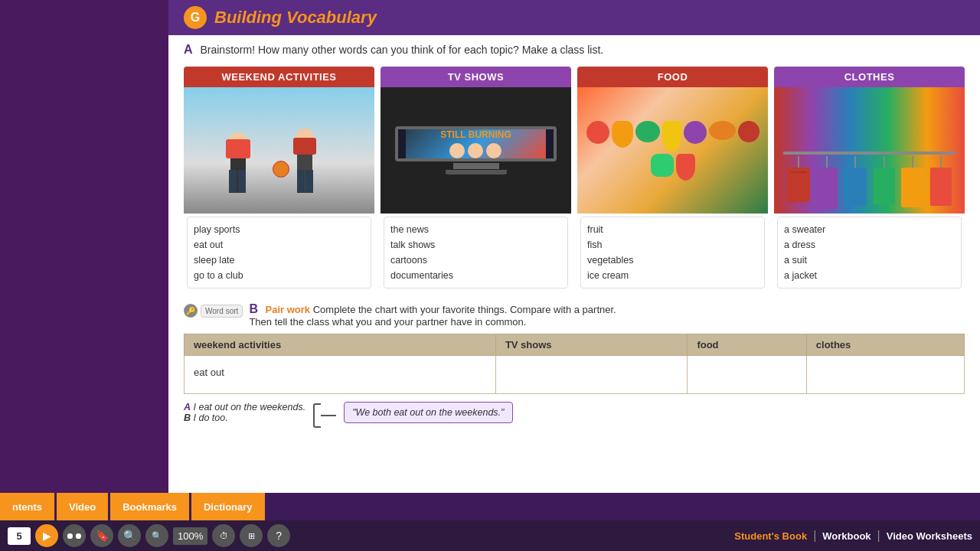  I want to click on section-b-header: 🔑 Word sort B Pair work Complete the cha…, so click(574, 315).